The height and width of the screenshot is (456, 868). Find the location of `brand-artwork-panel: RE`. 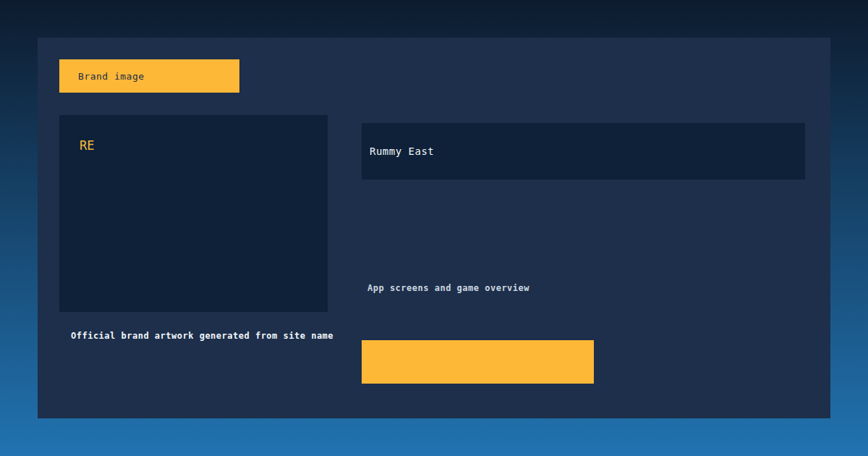

brand-artwork-panel: RE is located at coordinates (194, 214).